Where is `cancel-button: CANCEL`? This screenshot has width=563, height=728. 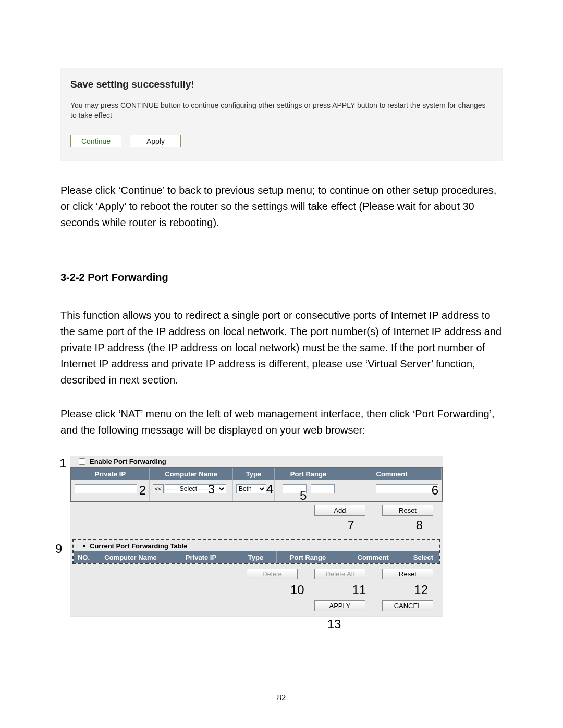 cancel-button: CANCEL is located at coordinates (408, 606).